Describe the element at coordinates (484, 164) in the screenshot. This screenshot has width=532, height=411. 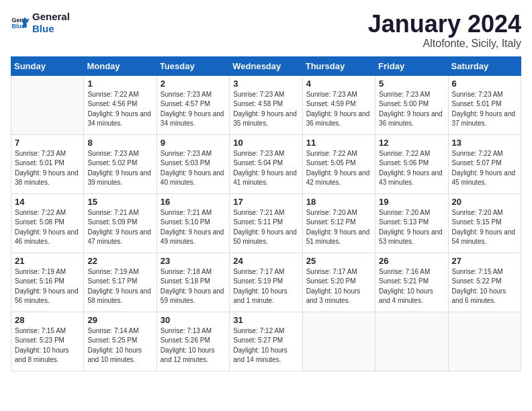
I see `calendar-cell: 13Sunrise: 7:22 AMSunset: 5:07 PMDayligh…` at that location.